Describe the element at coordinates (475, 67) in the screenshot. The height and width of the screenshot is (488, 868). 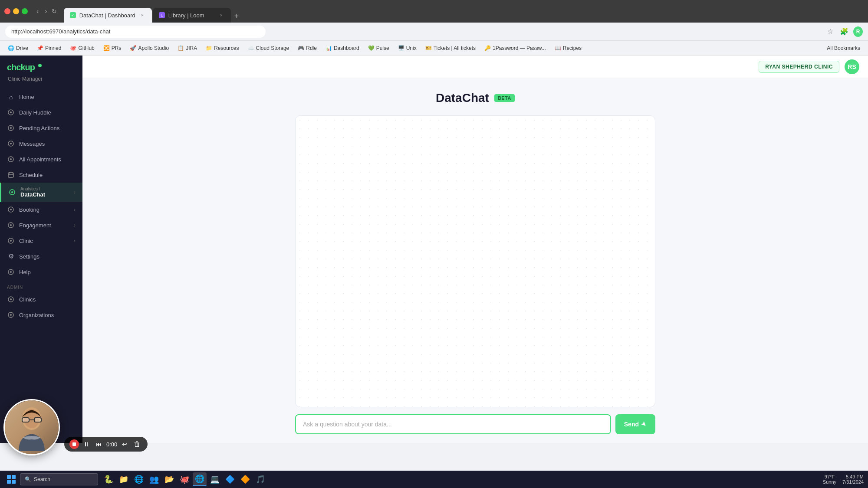
I see `main-header: RYAN SHEPHERD CLINIC RS` at that location.